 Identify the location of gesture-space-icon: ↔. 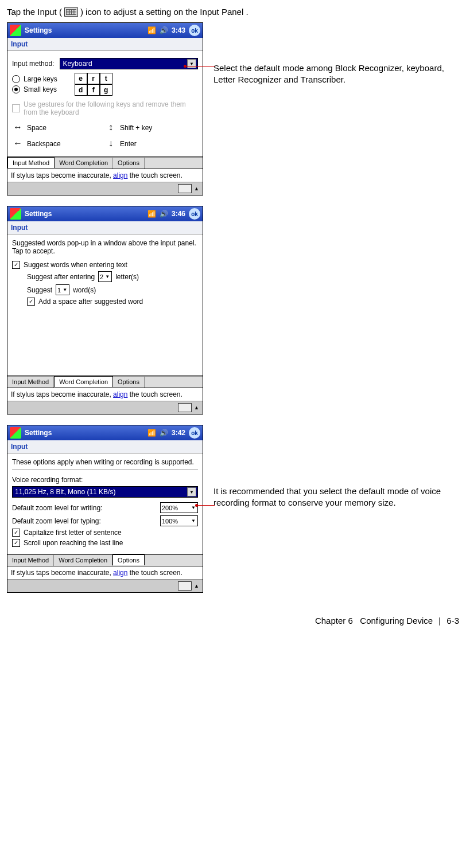
(18, 128).